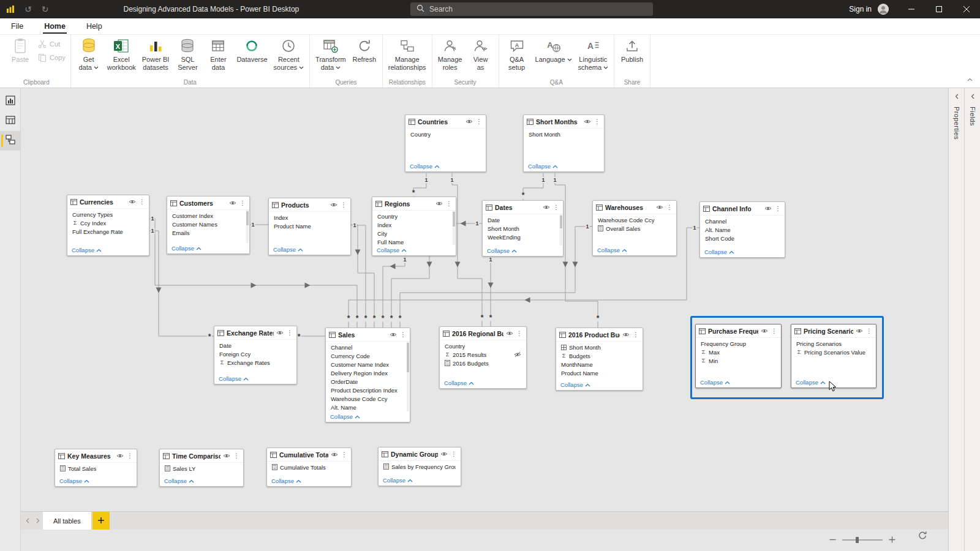 The width and height of the screenshot is (980, 551). What do you see at coordinates (414, 216) in the screenshot?
I see `field-row: Country` at bounding box center [414, 216].